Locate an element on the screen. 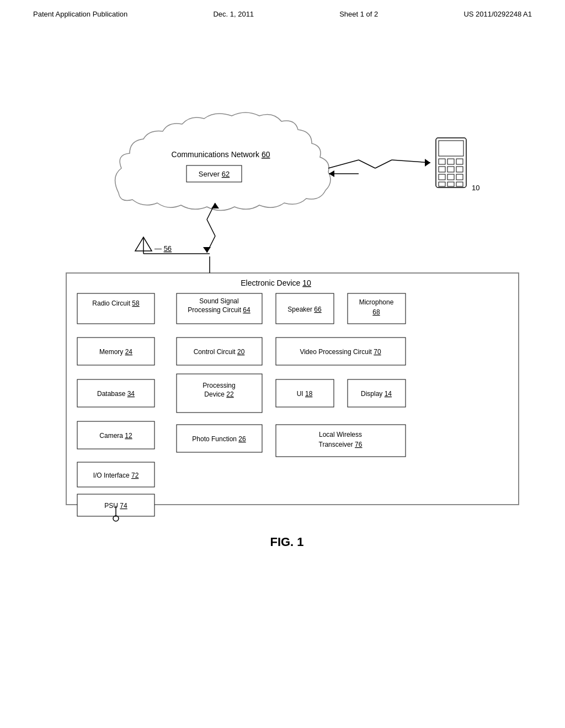 This screenshot has width=565, height=728. control-circuit-label: Control Circuit 20 is located at coordinates (220, 352).